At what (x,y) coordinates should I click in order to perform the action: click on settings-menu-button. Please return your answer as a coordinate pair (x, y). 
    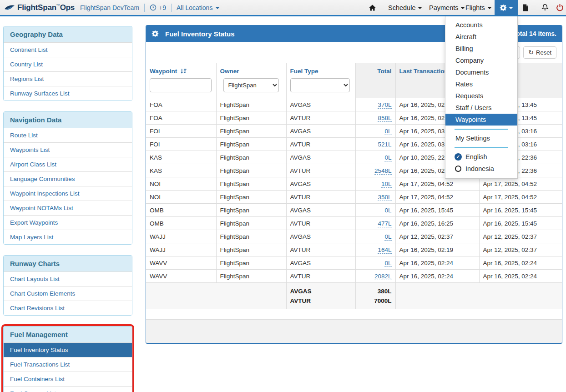
    Looking at the image, I should click on (506, 7).